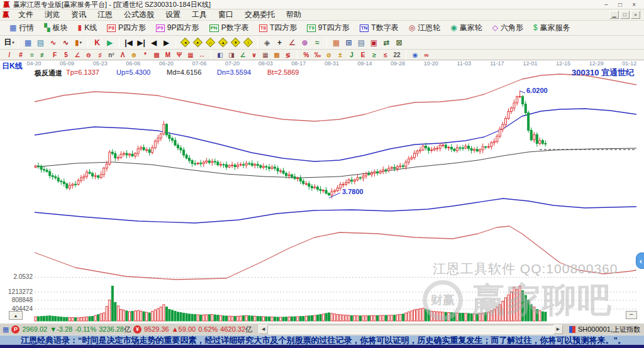  I want to click on horizontal-scrollbar: ◀ ▶, so click(411, 329).